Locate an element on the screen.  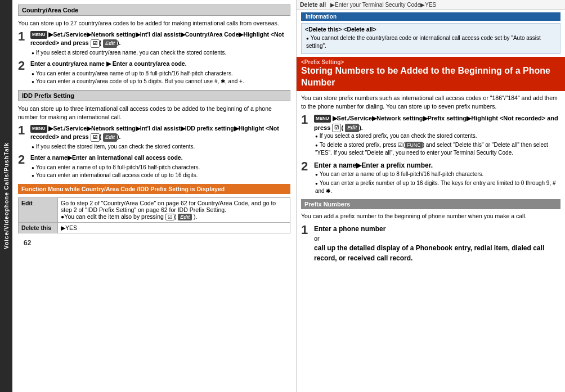
step2-bullet2: You can enter a country/area code of up … is located at coordinates (161, 82).